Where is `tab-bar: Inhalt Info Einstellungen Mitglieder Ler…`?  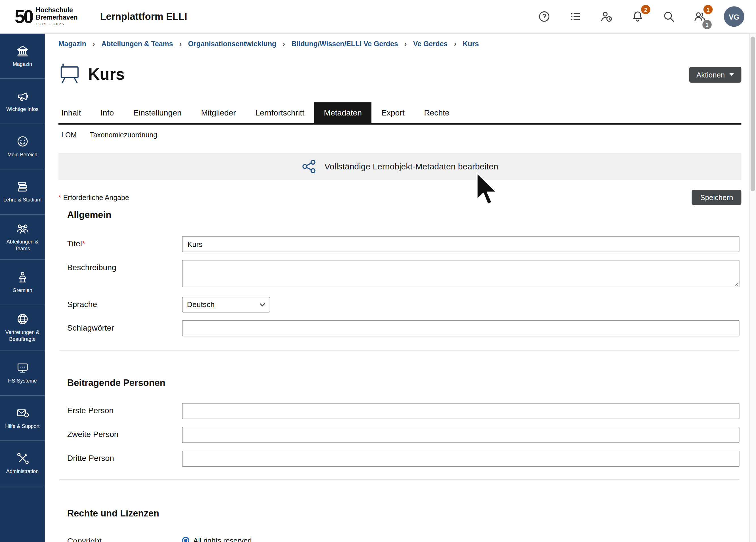 tab-bar: Inhalt Info Einstellungen Mitglieder Ler… is located at coordinates (400, 113).